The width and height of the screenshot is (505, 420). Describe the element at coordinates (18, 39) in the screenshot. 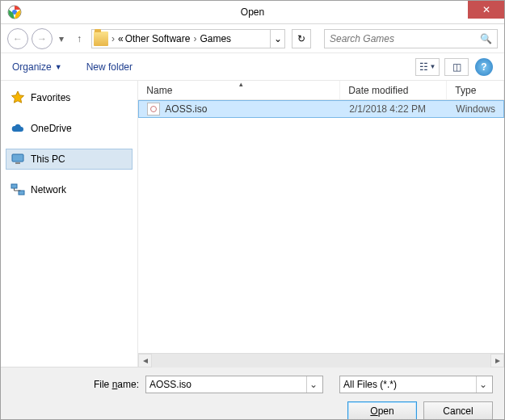

I see `arrow-left-icon: ←` at that location.